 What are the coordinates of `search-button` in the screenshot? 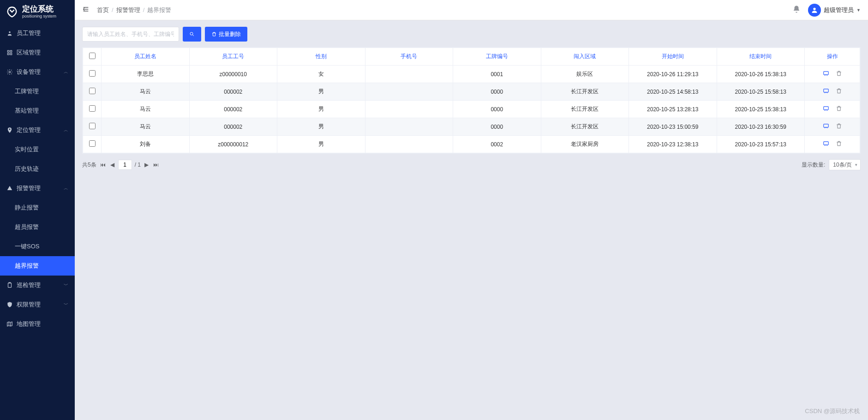 It's located at (192, 34).